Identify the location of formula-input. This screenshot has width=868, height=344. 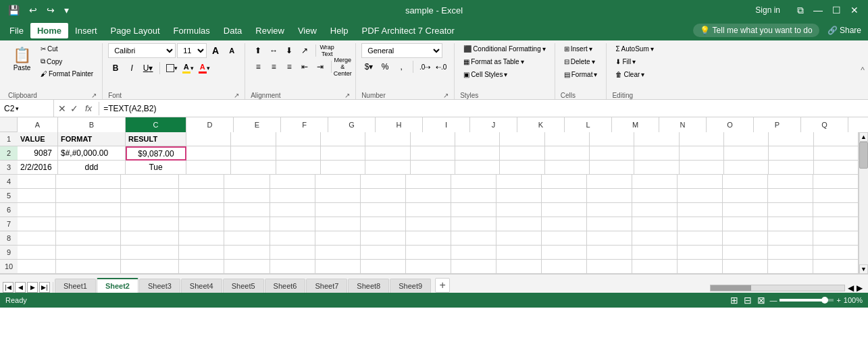
(484, 108).